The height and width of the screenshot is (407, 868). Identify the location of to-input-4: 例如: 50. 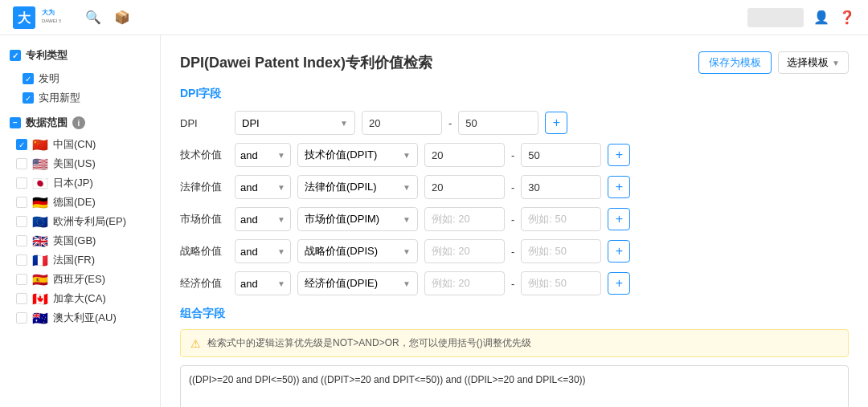
(561, 251).